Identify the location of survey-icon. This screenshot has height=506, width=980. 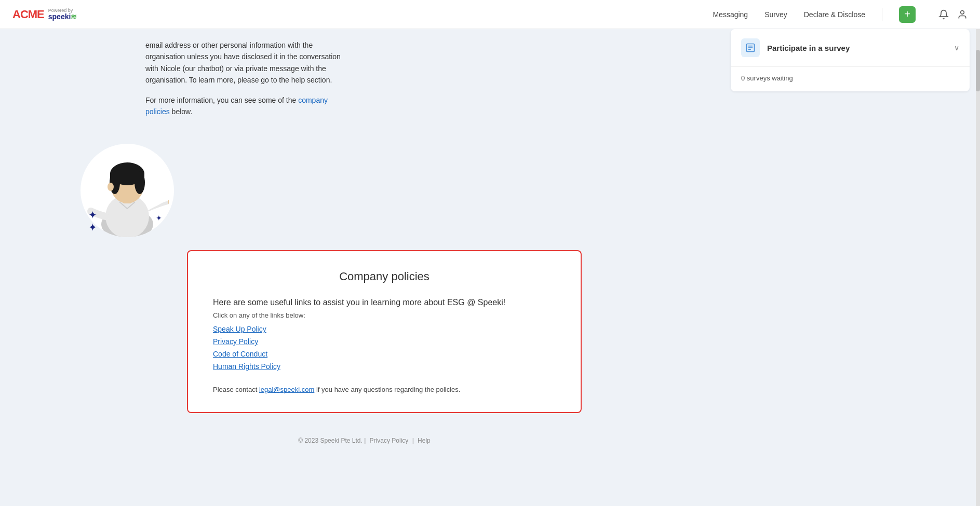
(750, 48).